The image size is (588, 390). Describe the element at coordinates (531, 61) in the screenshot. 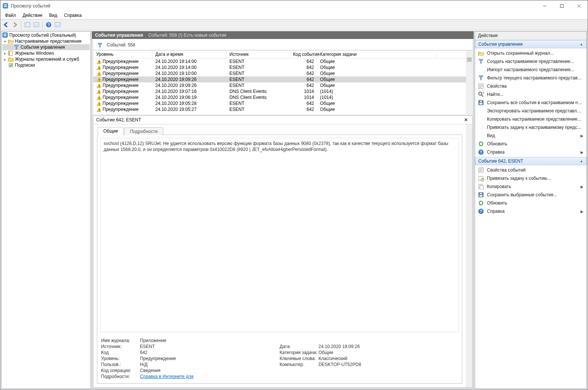

I see `action-item: Создать настраиваемое представление...` at that location.